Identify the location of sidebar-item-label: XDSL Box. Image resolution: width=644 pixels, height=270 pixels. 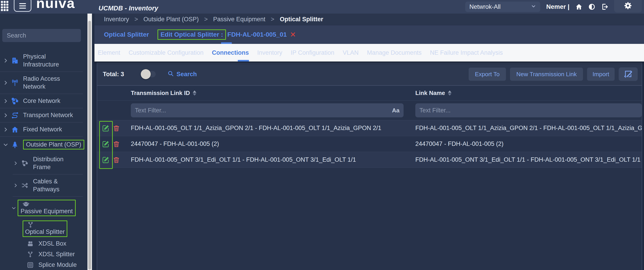
(52, 244).